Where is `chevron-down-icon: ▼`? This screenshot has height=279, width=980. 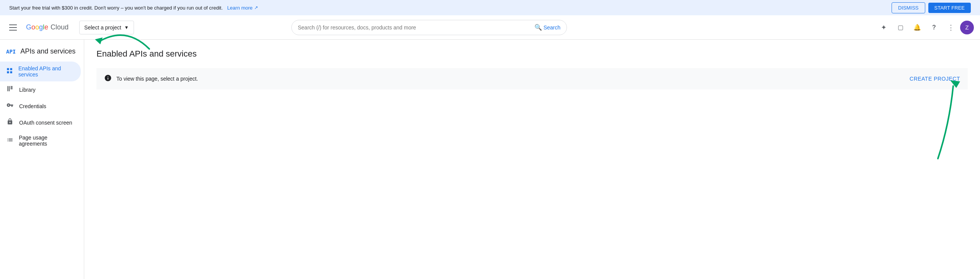 chevron-down-icon: ▼ is located at coordinates (127, 28).